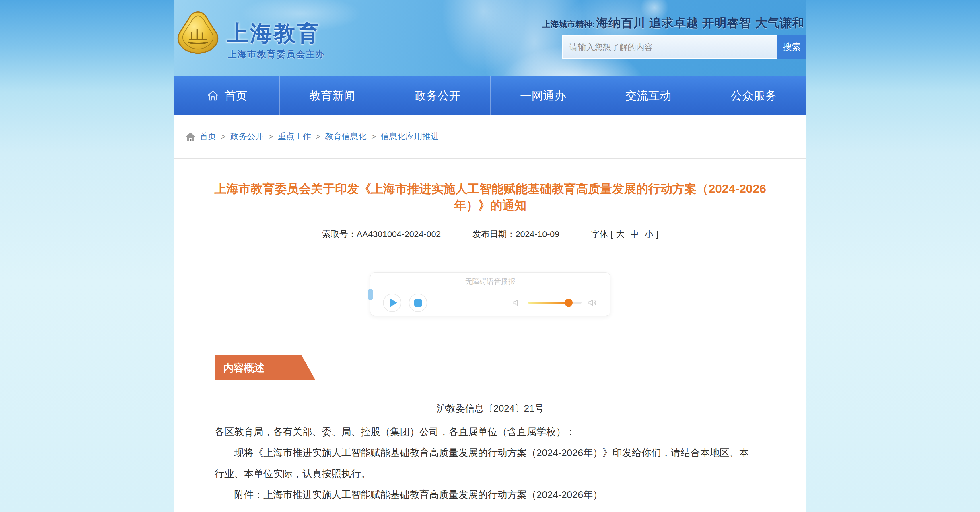 The height and width of the screenshot is (512, 980). What do you see at coordinates (593, 303) in the screenshot?
I see `speaker-loud-icon` at bounding box center [593, 303].